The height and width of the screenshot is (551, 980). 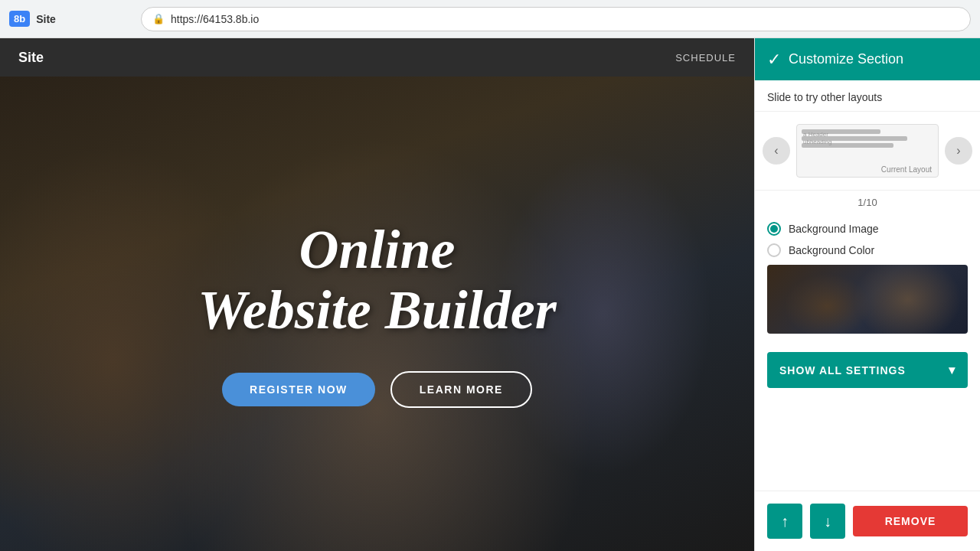 What do you see at coordinates (846, 60) in the screenshot?
I see `panel-header-title: Customize Section` at bounding box center [846, 60].